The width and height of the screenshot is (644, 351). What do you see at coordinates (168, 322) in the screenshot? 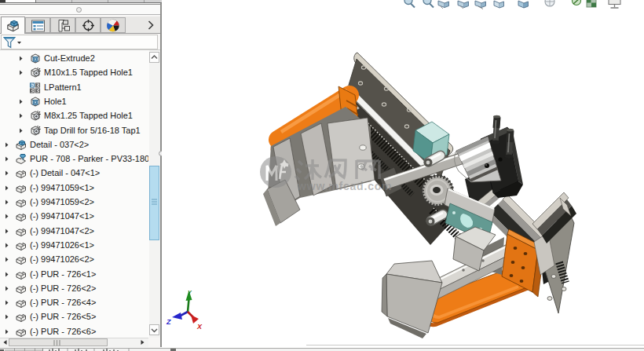
I see `svg-text: Z` at bounding box center [168, 322].